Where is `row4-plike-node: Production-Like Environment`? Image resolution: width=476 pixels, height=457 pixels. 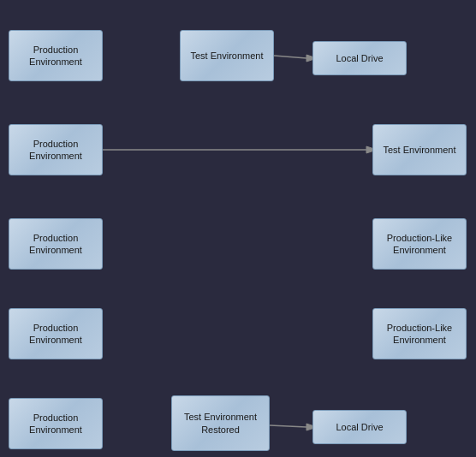
row4-plike-node: Production-Like Environment is located at coordinates (419, 334).